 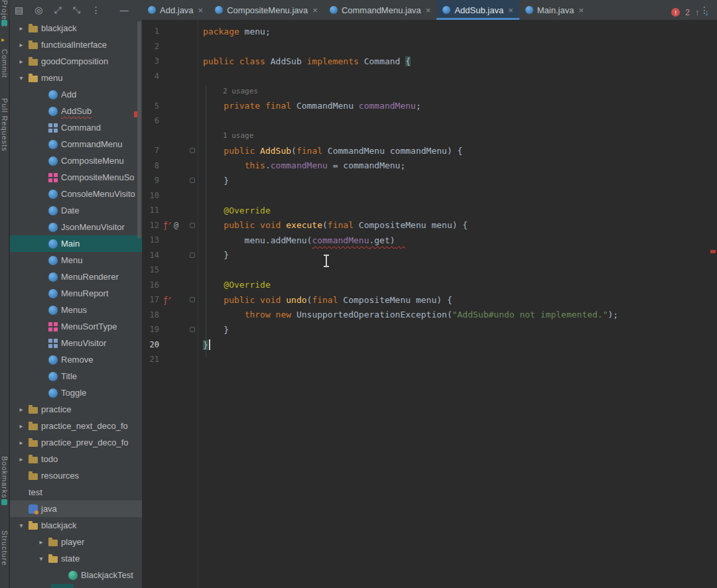 I want to click on line-number: 2, so click(x=151, y=46).